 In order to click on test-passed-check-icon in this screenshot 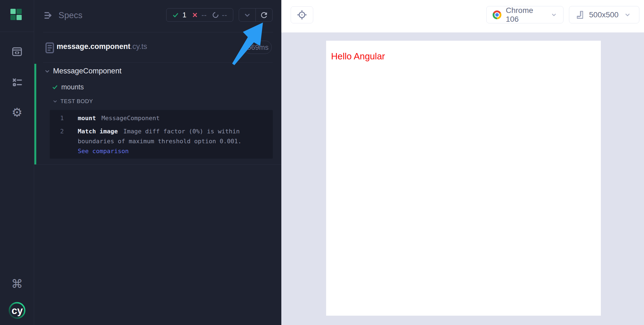, I will do `click(55, 87)`.